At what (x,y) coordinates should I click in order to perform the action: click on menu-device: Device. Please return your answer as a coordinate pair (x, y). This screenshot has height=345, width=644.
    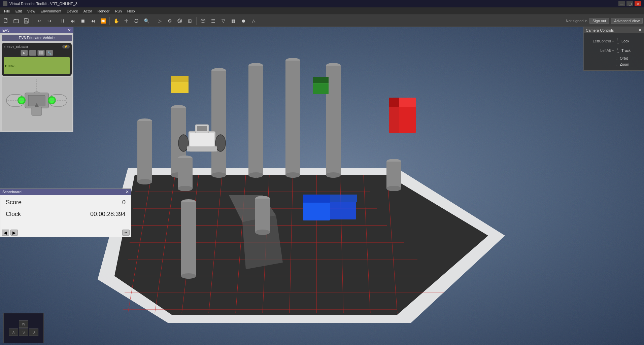
    Looking at the image, I should click on (72, 11).